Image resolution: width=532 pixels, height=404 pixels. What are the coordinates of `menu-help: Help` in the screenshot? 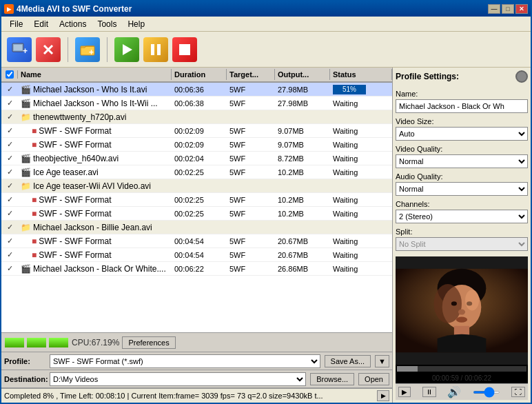 It's located at (136, 24).